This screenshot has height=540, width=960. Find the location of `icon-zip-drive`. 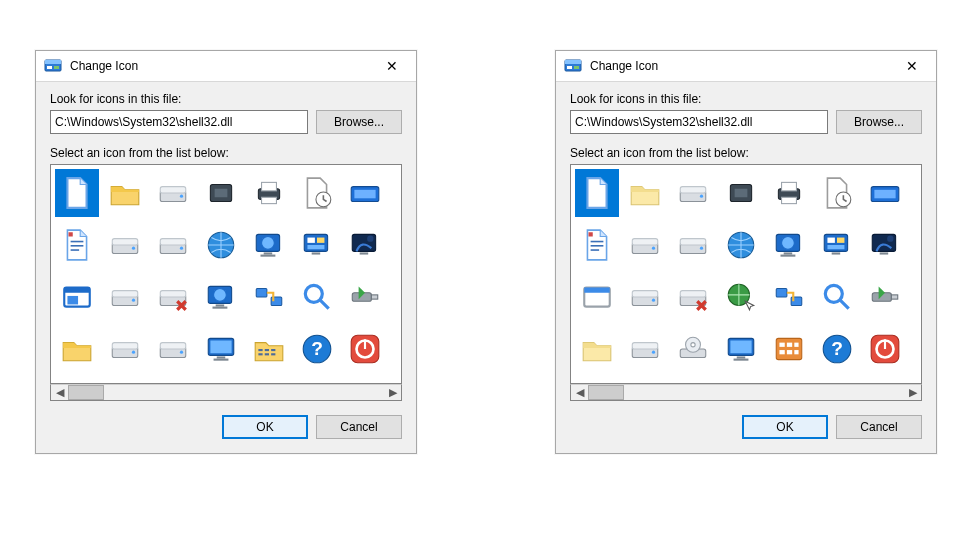

icon-zip-drive is located at coordinates (125, 245).